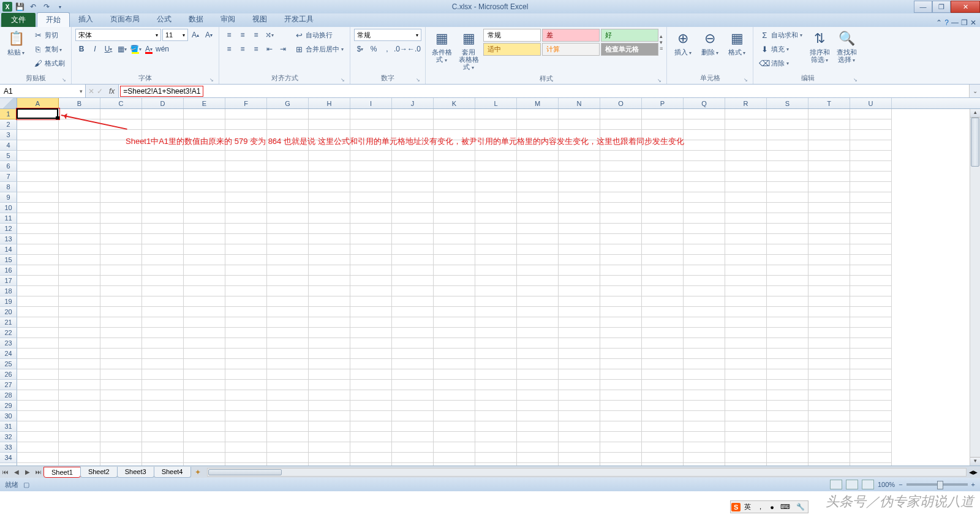  Describe the element at coordinates (9, 187) in the screenshot. I see `row-header-8: 8` at that location.